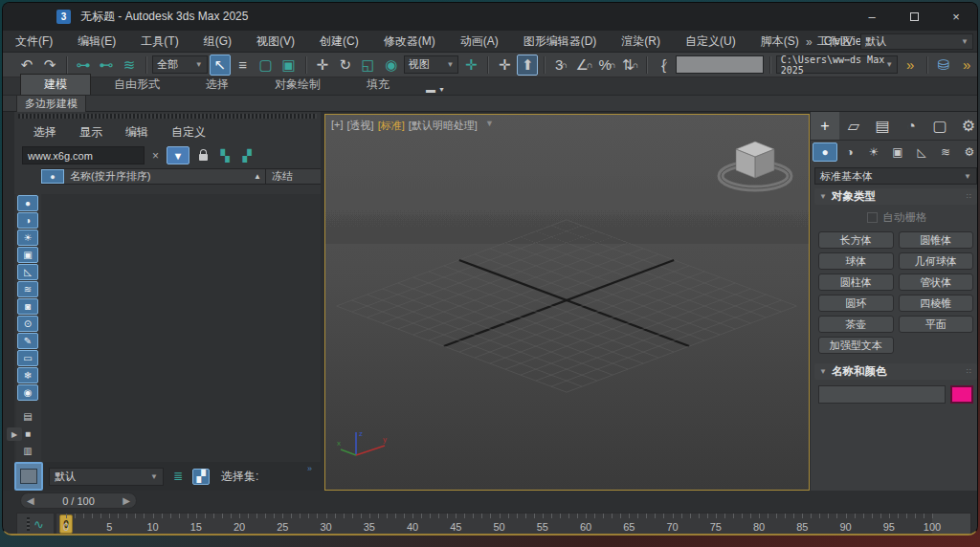 Image resolution: width=980 pixels, height=547 pixels. Describe the element at coordinates (946, 152) in the screenshot. I see `category-spacewarps-button: ≋` at that location.